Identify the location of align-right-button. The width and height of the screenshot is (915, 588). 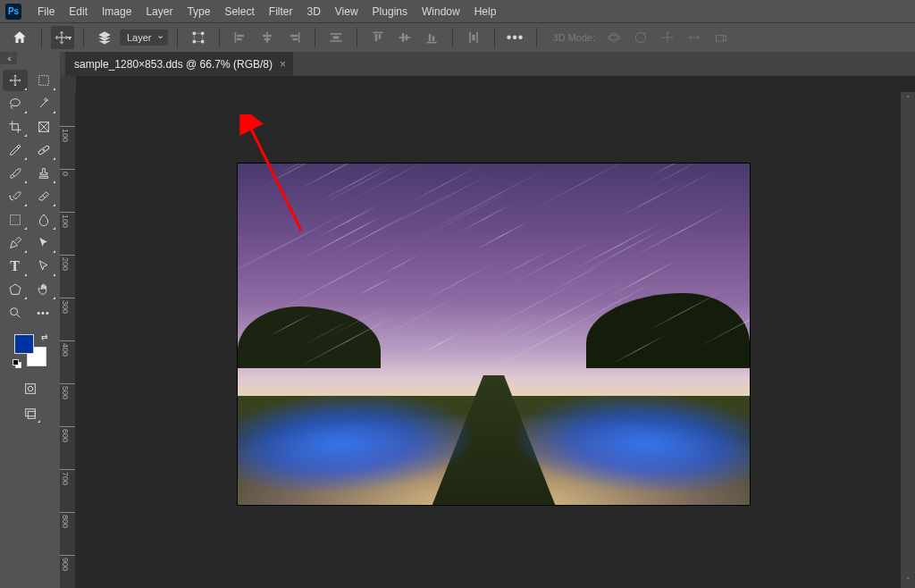
(294, 38).